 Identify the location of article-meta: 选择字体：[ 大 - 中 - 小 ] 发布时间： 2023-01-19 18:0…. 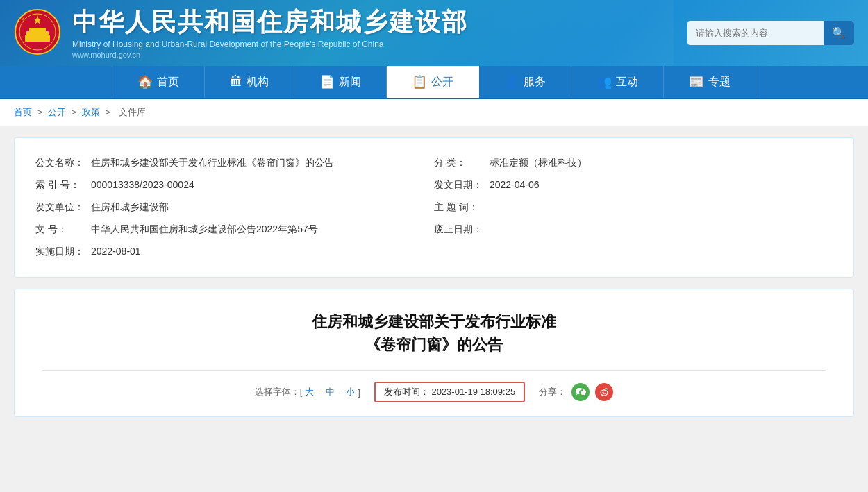
(434, 392).